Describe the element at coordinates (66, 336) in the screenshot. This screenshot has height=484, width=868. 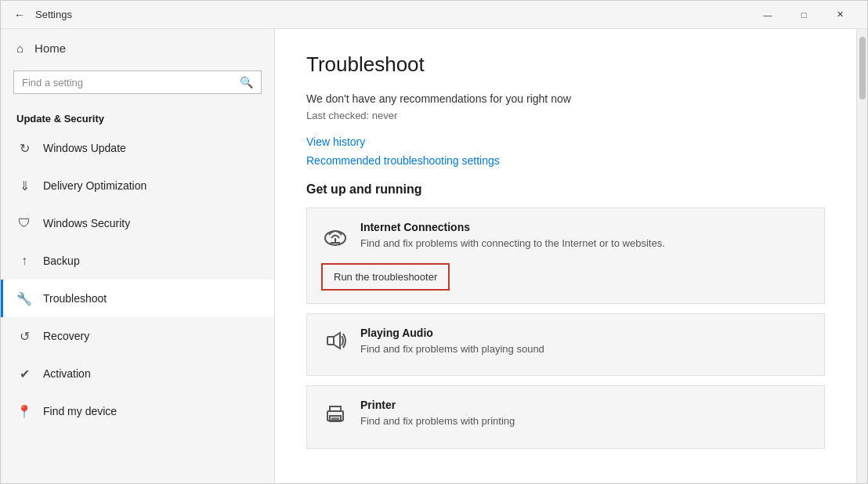
I see `sidebar-item-label: Recovery` at that location.